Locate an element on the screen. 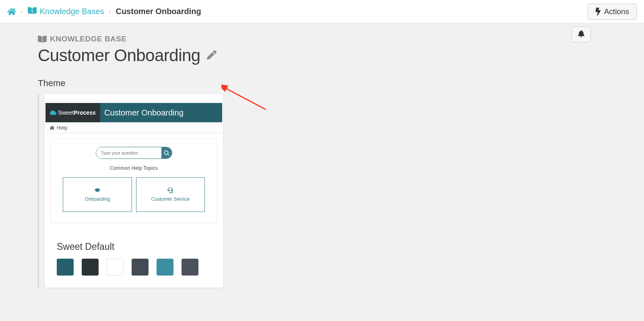  preview-brand: SweetProcess is located at coordinates (73, 113).